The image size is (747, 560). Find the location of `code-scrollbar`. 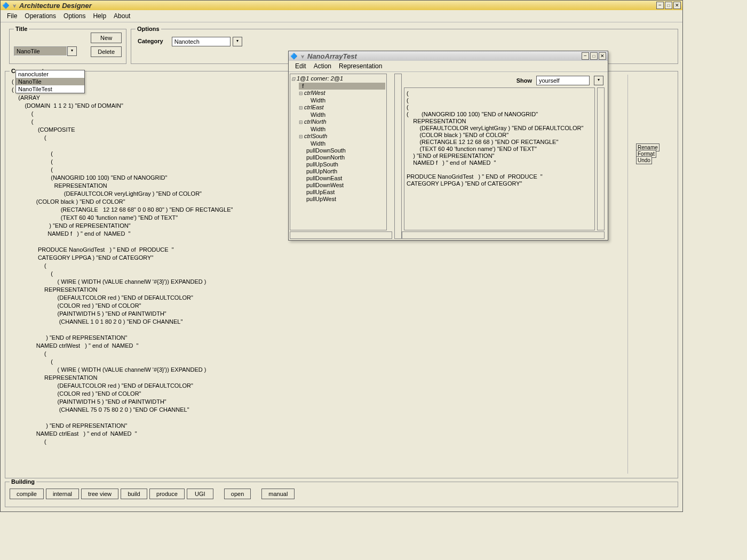

code-scrollbar is located at coordinates (632, 274).